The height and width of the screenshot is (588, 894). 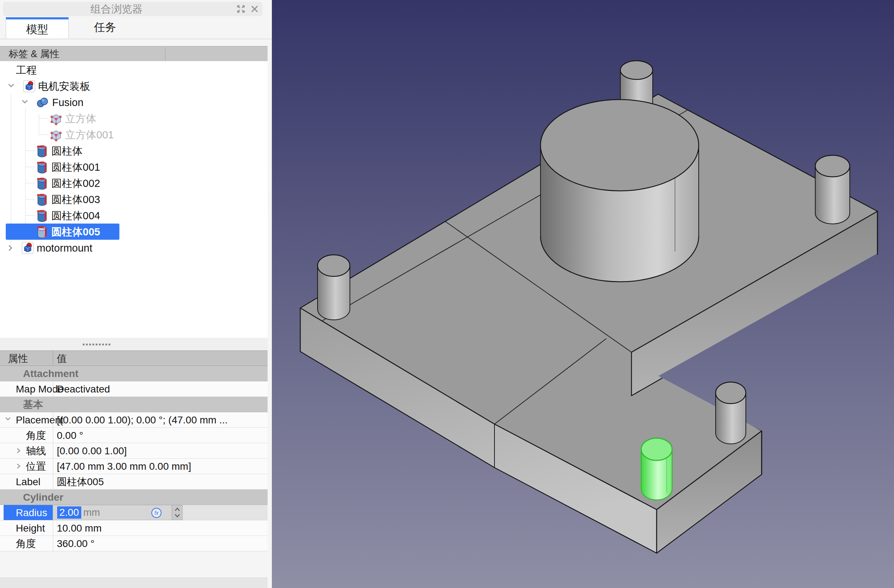 I want to click on tree-item-cylinder005: 圆柱体005, so click(x=134, y=231).